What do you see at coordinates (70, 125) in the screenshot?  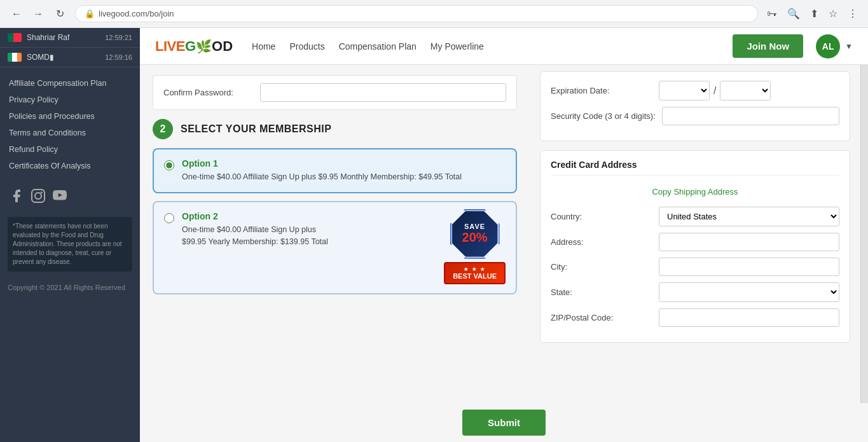 I see `sidebar-nav: Affiliate Compensation Plan Privacy Poli…` at bounding box center [70, 125].